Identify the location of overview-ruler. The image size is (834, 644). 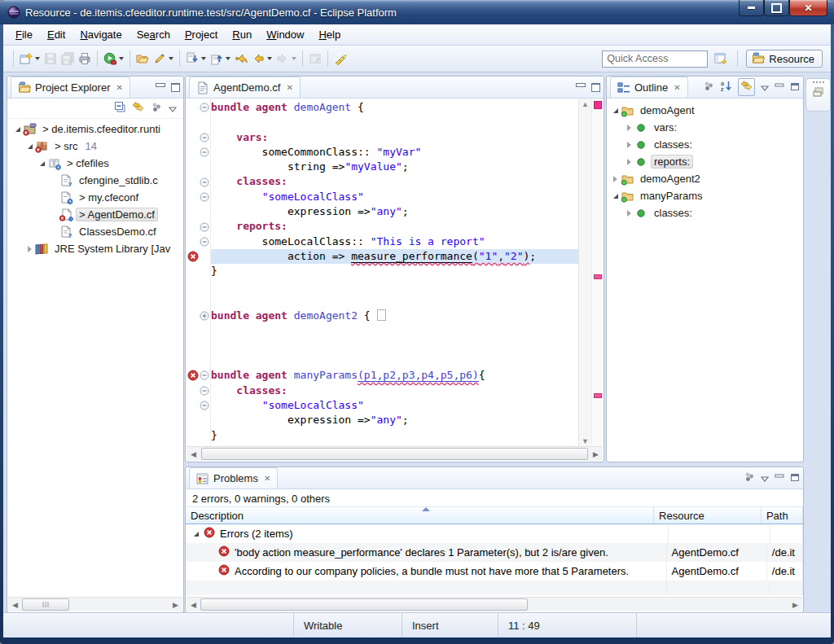
(597, 273).